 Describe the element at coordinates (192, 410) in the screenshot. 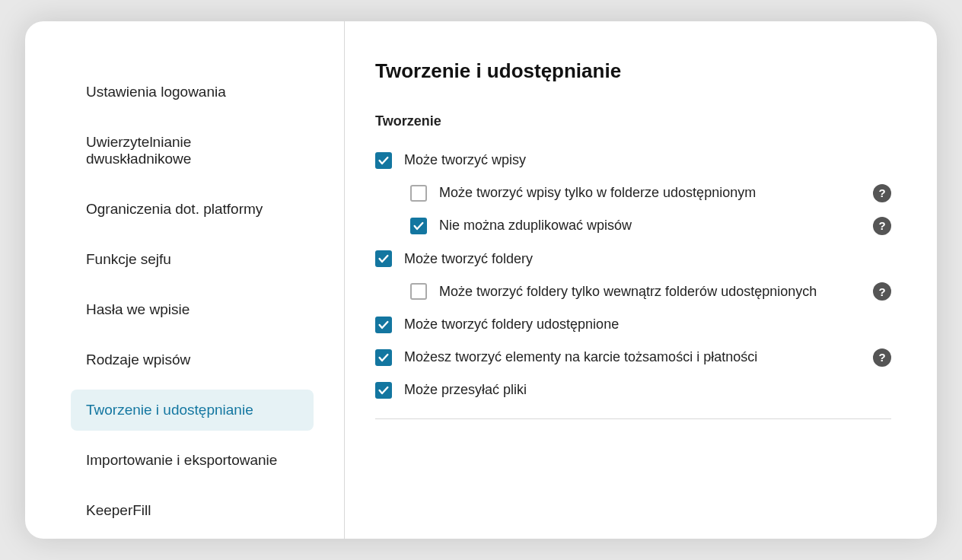

I see `sidebar-item-6: Tworzenie i udostępnianie` at that location.